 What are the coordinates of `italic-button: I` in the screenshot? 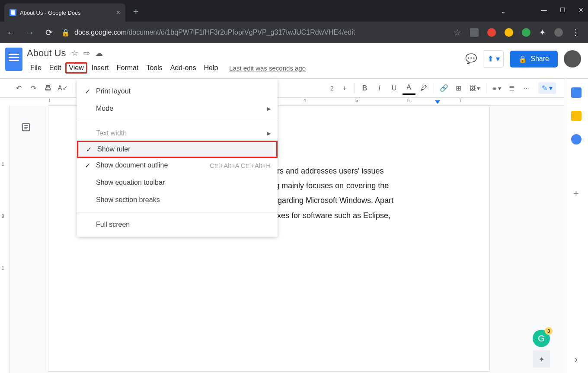 It's located at (380, 88).